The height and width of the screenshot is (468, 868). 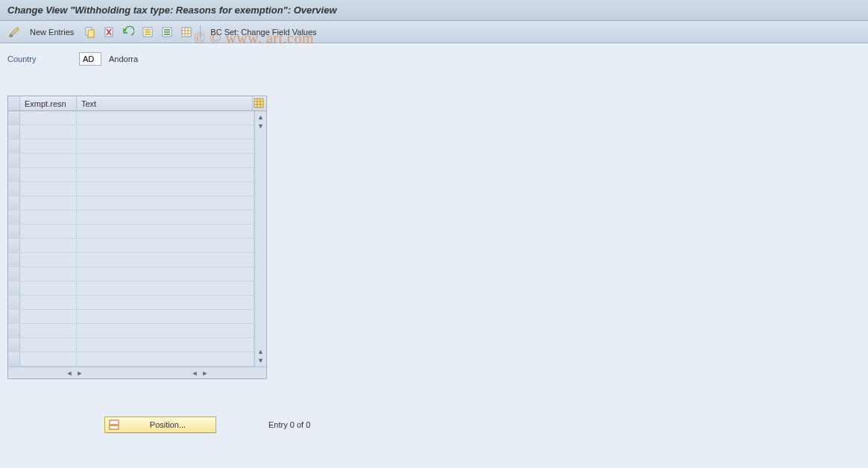 What do you see at coordinates (160, 425) in the screenshot?
I see `position-button: Position...` at bounding box center [160, 425].